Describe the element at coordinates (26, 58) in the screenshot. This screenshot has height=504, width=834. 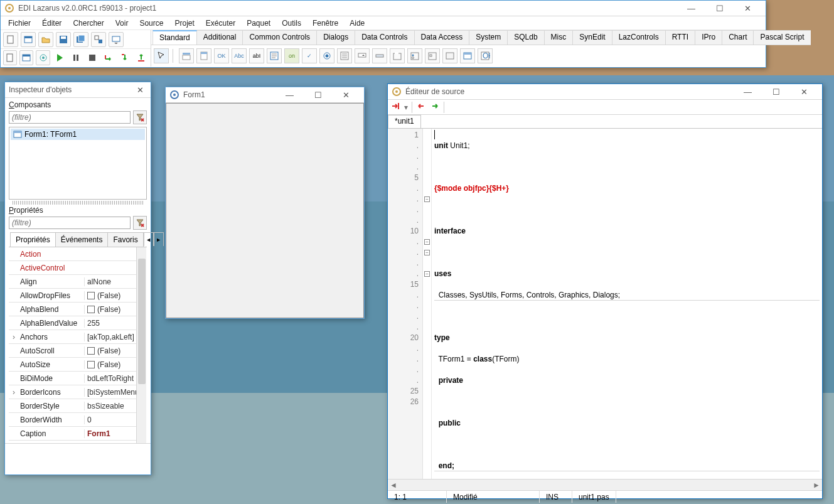
I see `view-forms-button` at that location.